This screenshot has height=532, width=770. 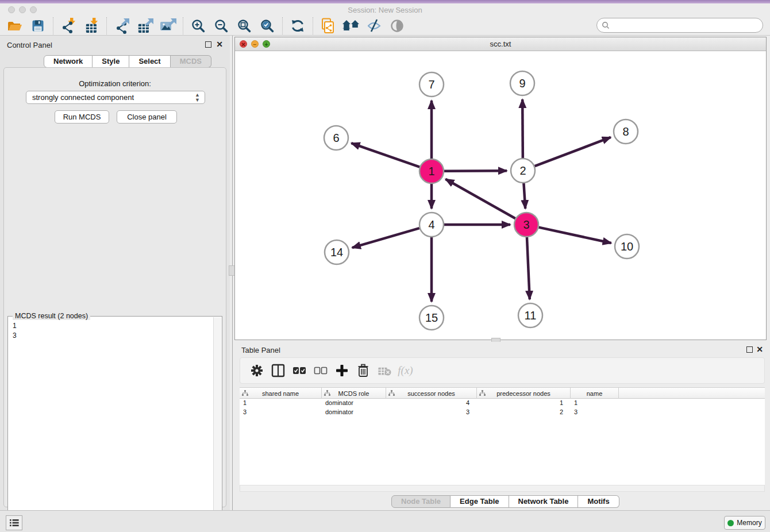 I want to click on main-toolbar, so click(x=385, y=26).